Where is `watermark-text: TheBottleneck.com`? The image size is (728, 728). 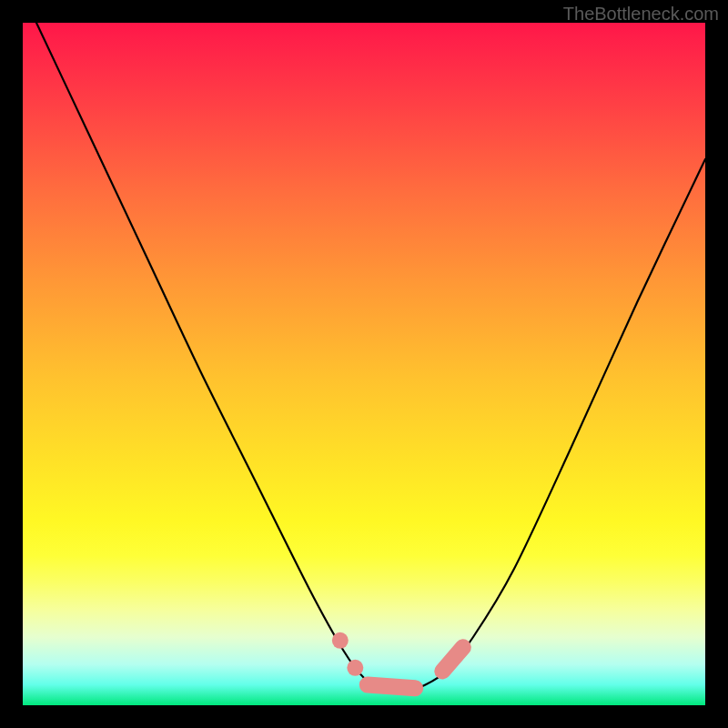
watermark-text: TheBottleneck.com is located at coordinates (641, 15).